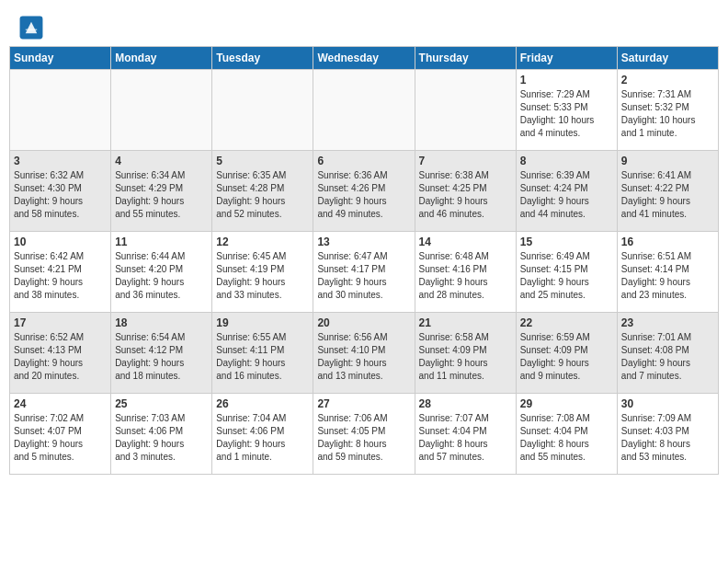 The image size is (728, 563). What do you see at coordinates (263, 161) in the screenshot?
I see `day-number: 5` at bounding box center [263, 161].